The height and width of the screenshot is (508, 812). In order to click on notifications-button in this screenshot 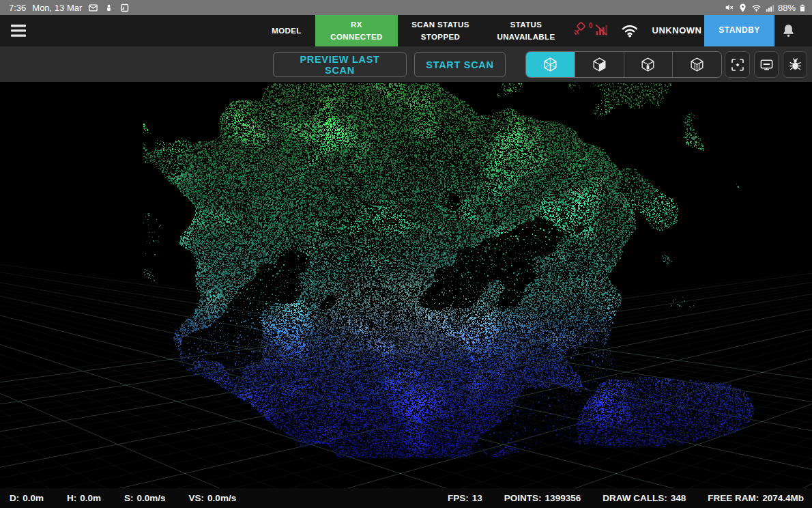, I will do `click(789, 31)`.